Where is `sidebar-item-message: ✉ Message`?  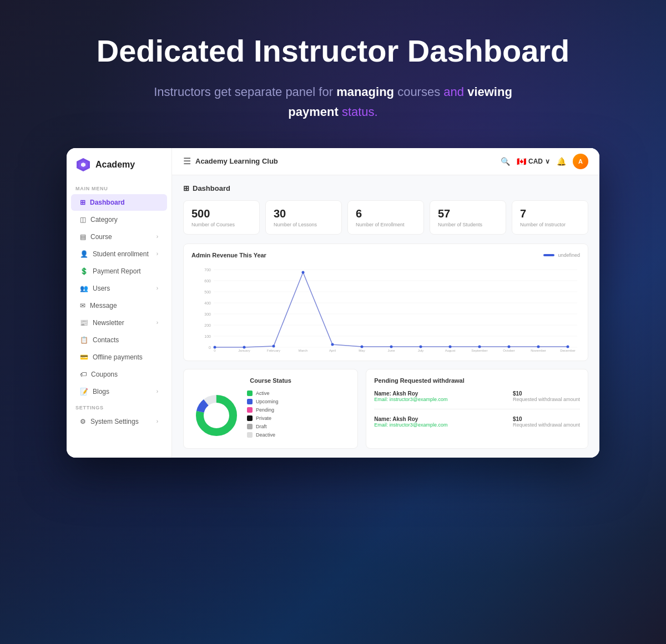 sidebar-item-message: ✉ Message is located at coordinates (119, 306).